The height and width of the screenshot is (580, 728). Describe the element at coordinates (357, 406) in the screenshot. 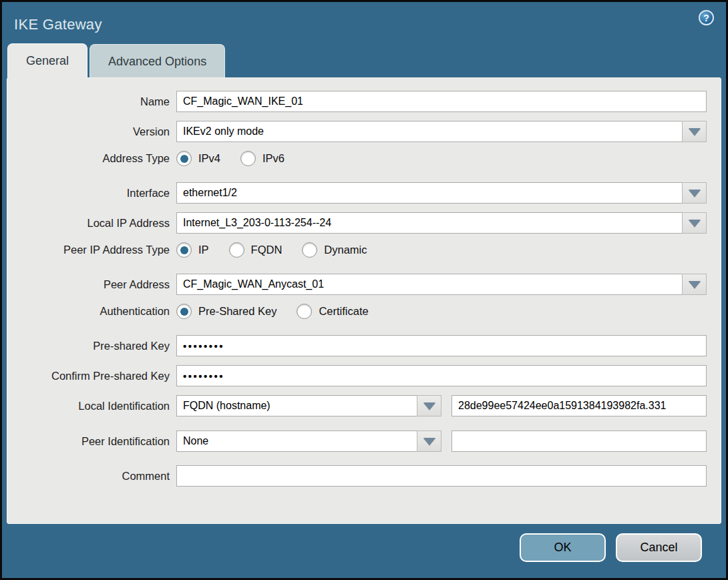

I see `form-row-local-identification: Local Identification` at that location.